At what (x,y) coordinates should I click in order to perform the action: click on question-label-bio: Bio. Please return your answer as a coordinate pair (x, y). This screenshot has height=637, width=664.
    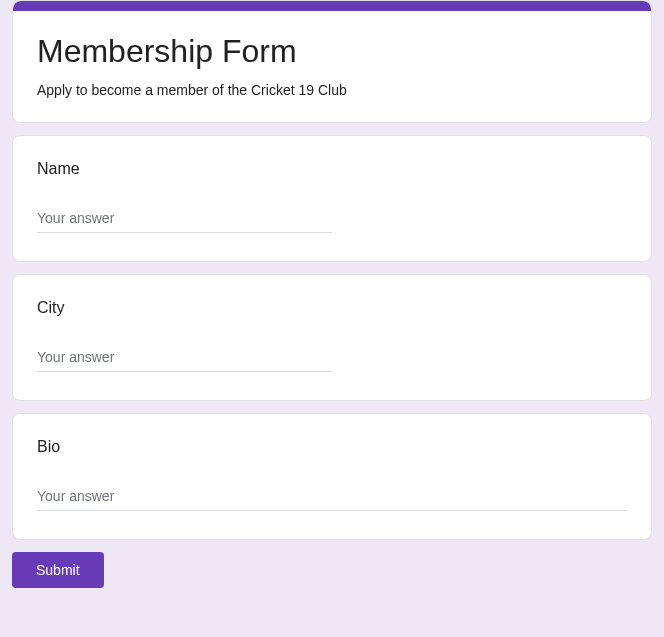
    Looking at the image, I should click on (332, 447).